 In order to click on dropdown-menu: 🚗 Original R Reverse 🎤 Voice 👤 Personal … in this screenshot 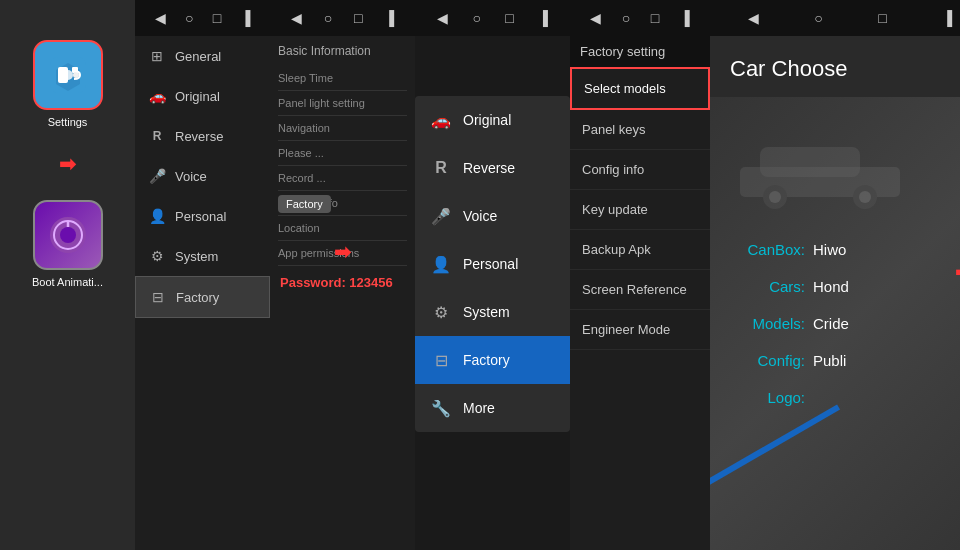, I will do `click(492, 264)`.